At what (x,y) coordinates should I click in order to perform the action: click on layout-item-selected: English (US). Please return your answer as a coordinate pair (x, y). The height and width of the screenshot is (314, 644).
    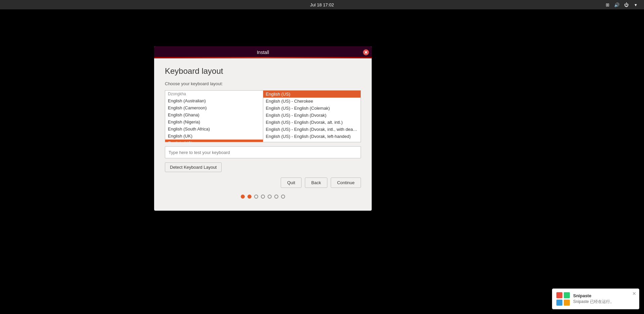
    Looking at the image, I should click on (312, 94).